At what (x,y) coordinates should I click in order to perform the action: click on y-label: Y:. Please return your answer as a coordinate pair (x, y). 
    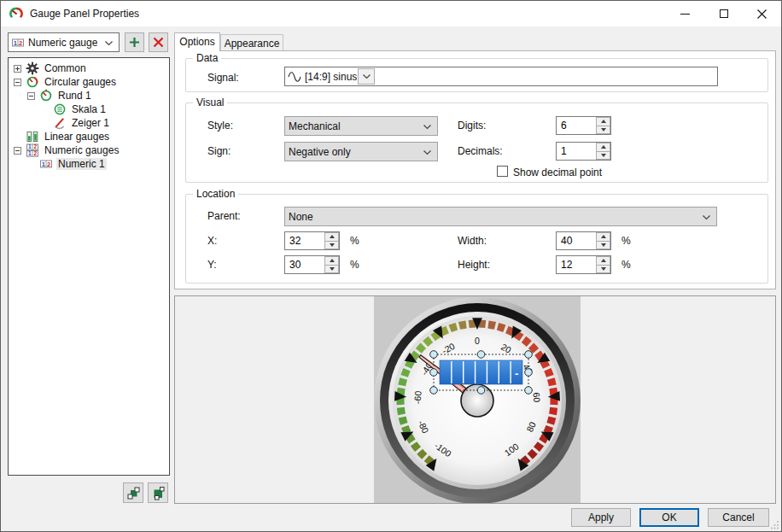
    Looking at the image, I should click on (212, 265).